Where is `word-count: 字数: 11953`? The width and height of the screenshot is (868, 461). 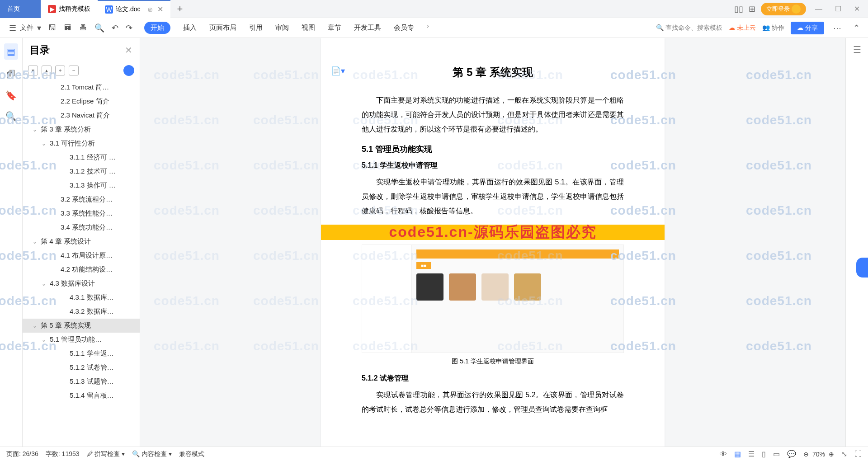 word-count: 字数: 11953 is located at coordinates (62, 454).